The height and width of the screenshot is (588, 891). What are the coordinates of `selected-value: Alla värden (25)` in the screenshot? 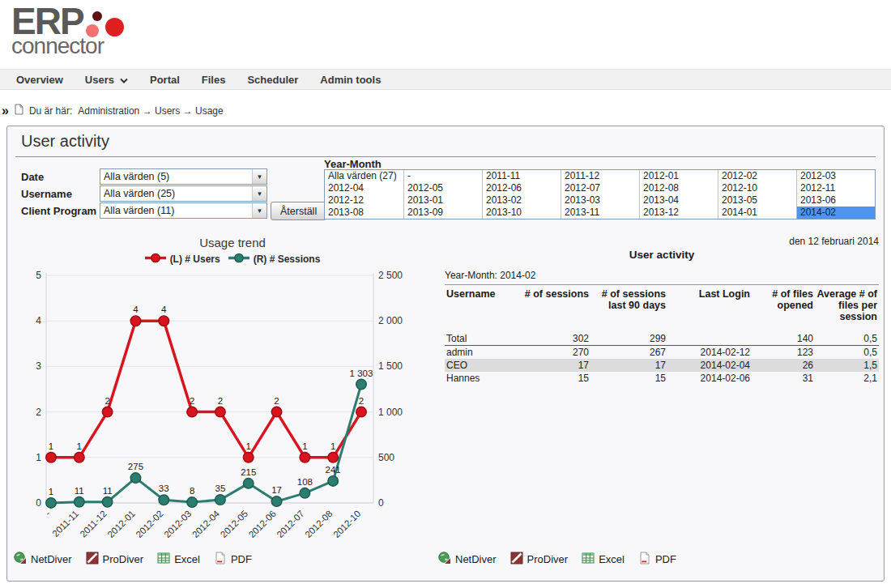 It's located at (138, 194).